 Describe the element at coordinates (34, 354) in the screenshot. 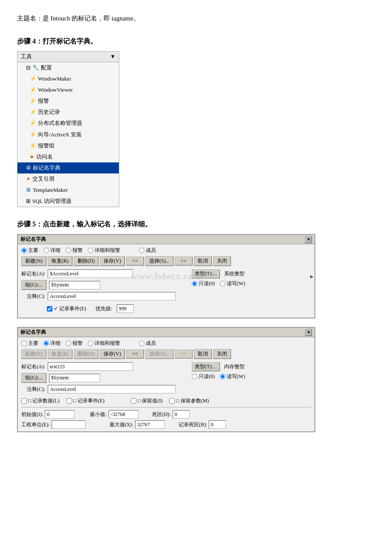

I see `new-button-2: 新建(N)` at that location.